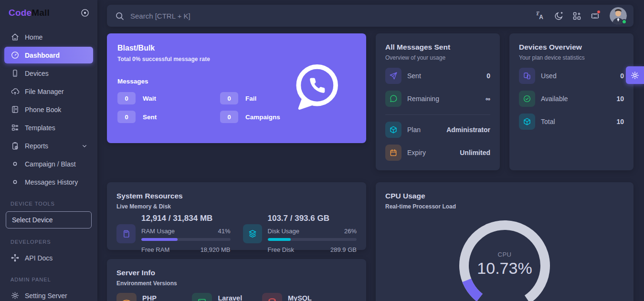  What do you see at coordinates (39, 258) in the screenshot?
I see `sidebar-item-label: API Docs` at bounding box center [39, 258].